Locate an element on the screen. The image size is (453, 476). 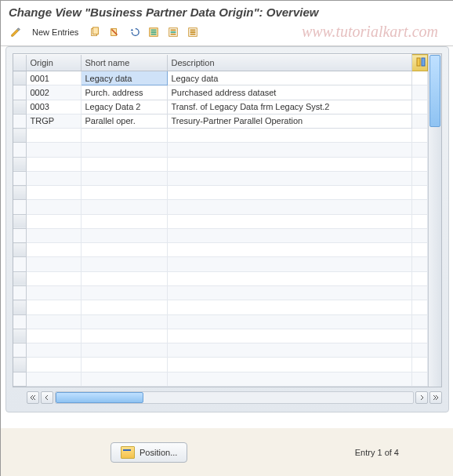
deselect-all-icon is located at coordinates (193, 32).